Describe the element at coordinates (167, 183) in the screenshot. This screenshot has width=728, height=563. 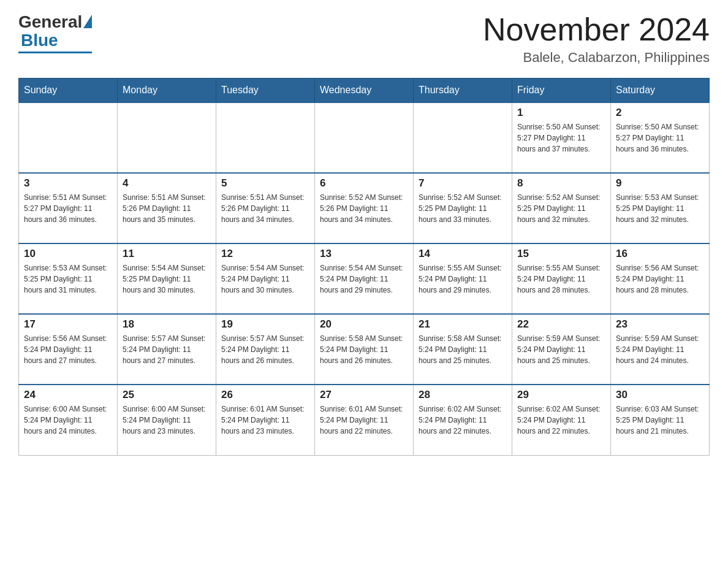
I see `day-number: 4` at that location.